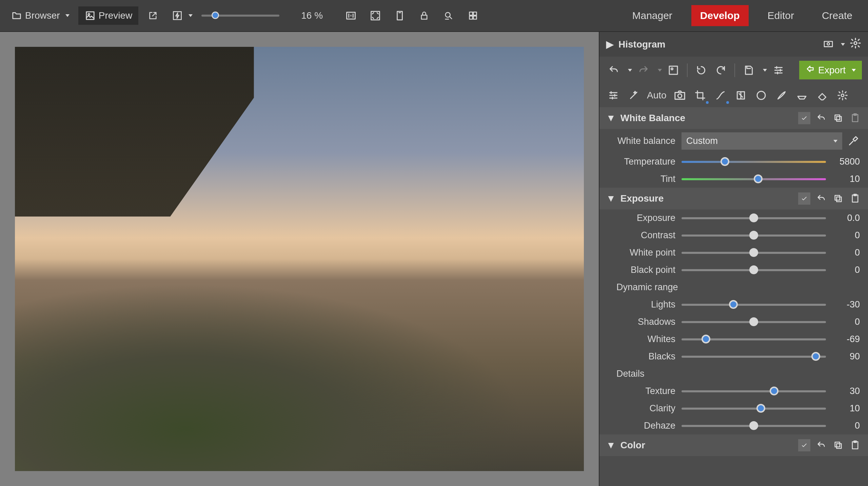  Describe the element at coordinates (837, 16) in the screenshot. I see `tab-create: Create` at that location.